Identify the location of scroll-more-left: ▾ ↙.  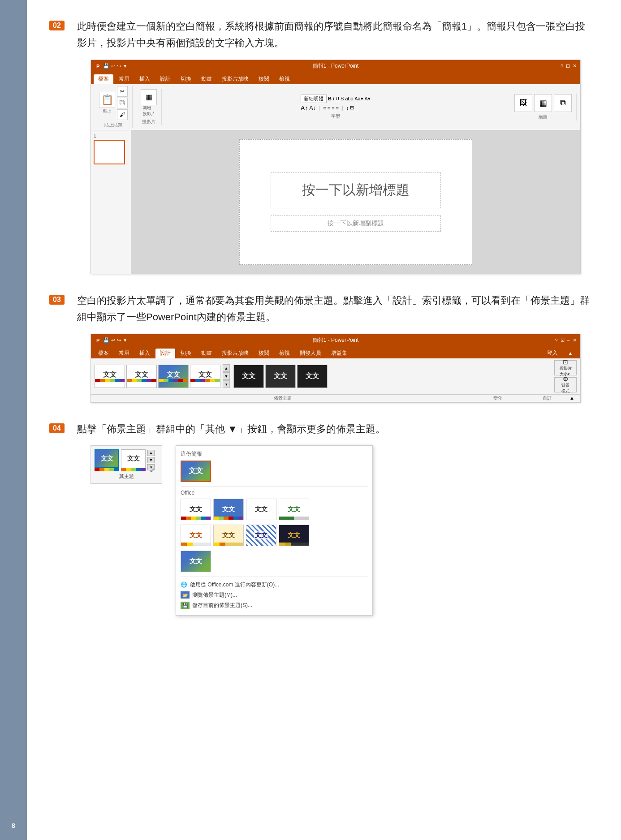
(151, 467).